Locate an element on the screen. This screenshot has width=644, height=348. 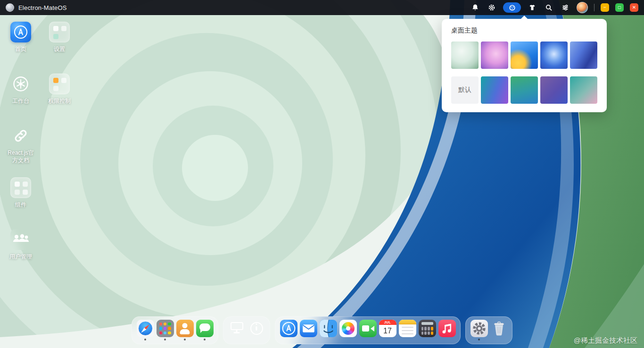
window-minimize-button: − is located at coordinates (605, 8).